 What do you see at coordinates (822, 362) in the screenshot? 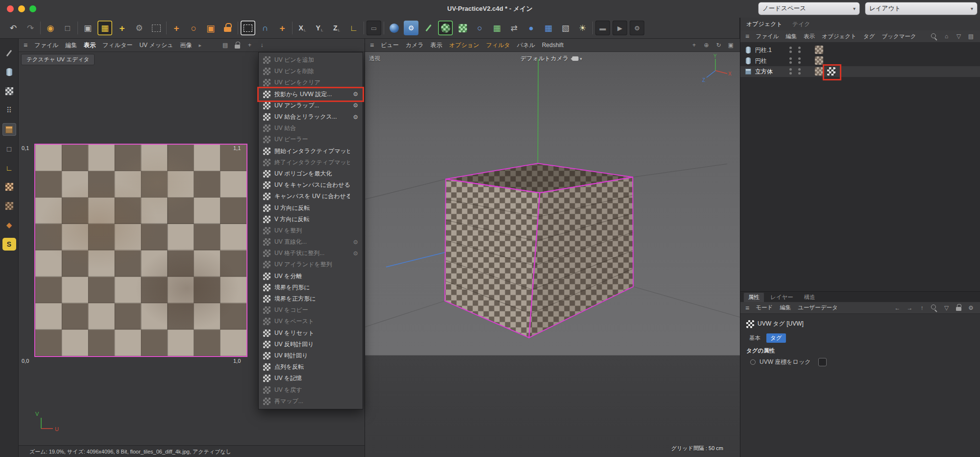
I see `uvw-lock-checkbox` at bounding box center [822, 362].